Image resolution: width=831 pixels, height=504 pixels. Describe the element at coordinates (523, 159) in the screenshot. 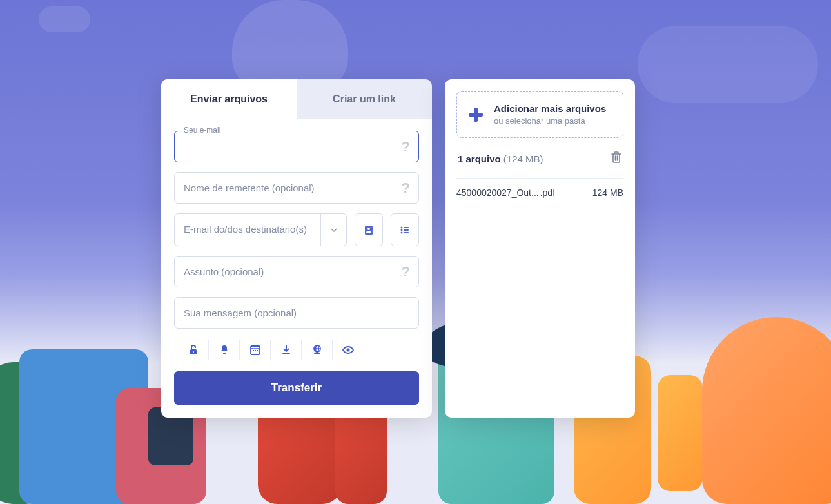

I see `total-size: (124 MB)` at that location.